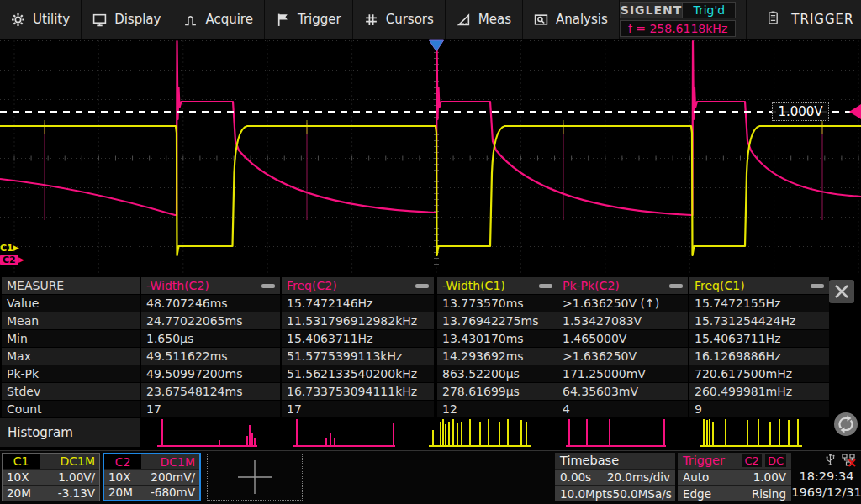 This screenshot has height=504, width=861. I want to click on timebase-box: Timebase 0.00s 20.0ms/div 10.0Mpts 50.0M…, so click(615, 477).